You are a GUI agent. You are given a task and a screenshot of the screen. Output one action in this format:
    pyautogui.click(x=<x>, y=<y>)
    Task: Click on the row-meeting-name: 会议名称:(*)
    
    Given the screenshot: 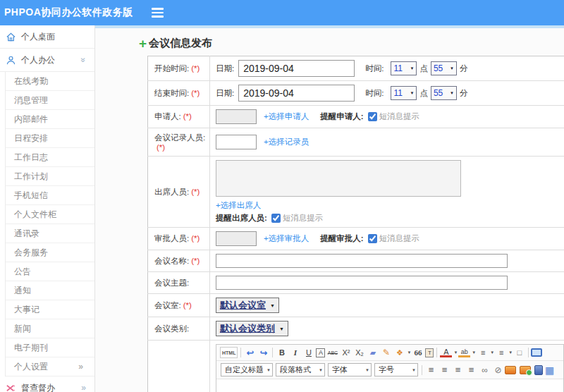 What is the action you would take?
    pyautogui.click(x=356, y=261)
    